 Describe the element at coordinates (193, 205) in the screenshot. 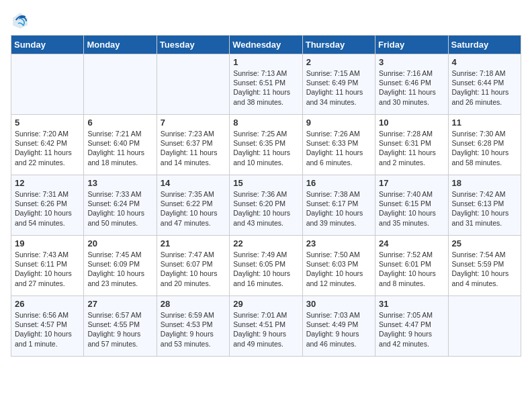

I see `calendar-cell: 14Sunrise: 7:35 AM Sunset: 6:22 PM Dayli…` at that location.